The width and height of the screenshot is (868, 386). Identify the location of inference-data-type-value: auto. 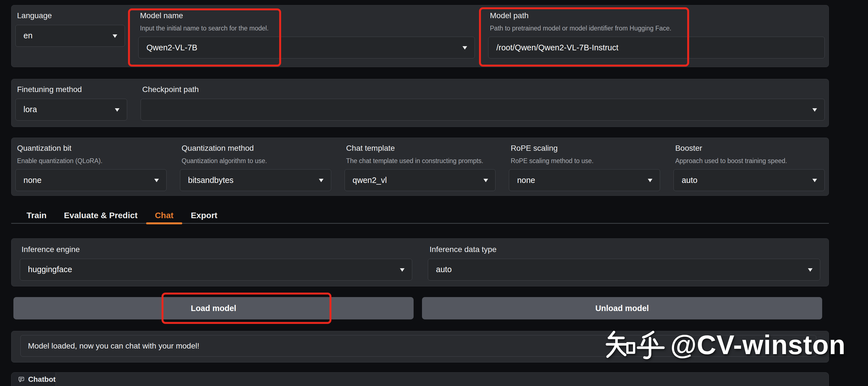
(444, 270).